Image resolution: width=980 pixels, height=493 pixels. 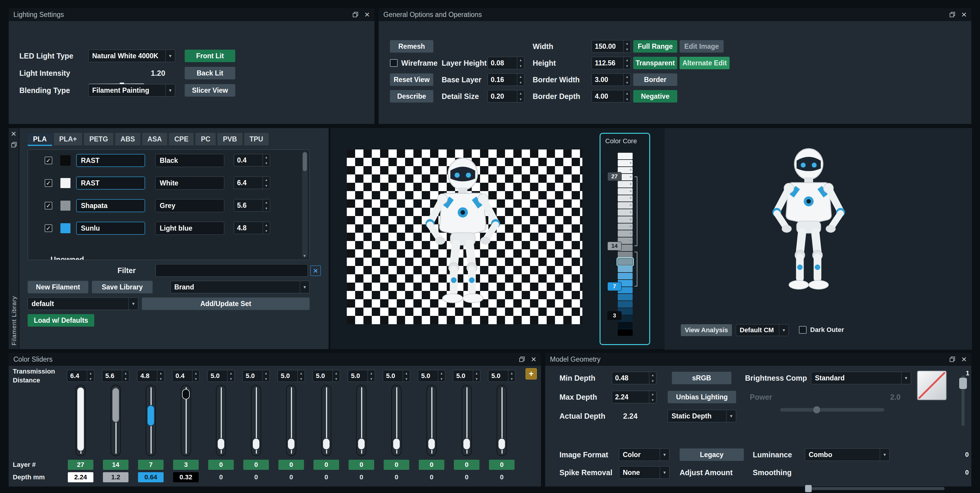 I want to click on filament-tab-pvb: PVB, so click(x=230, y=139).